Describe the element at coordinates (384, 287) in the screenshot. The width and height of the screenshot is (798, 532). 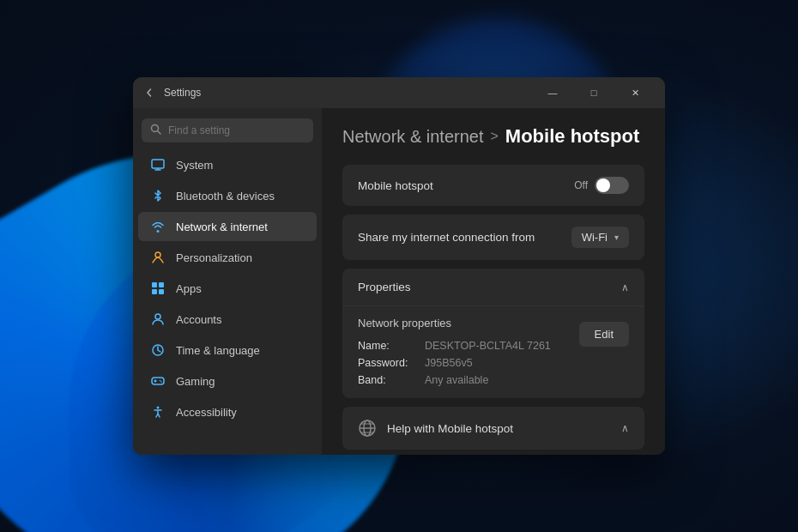
I see `properties-label: Properties` at that location.